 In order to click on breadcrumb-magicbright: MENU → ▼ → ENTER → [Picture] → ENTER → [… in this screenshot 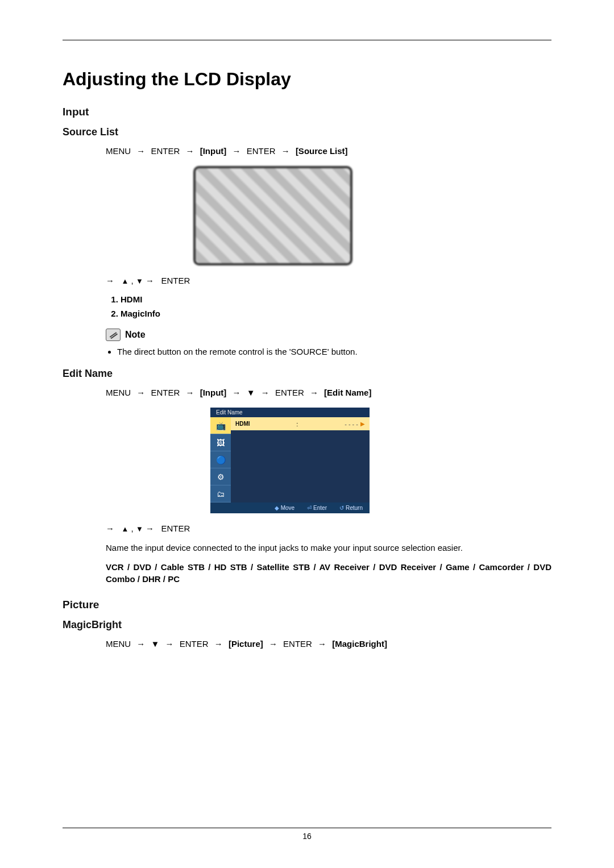, I will do `click(329, 643)`.